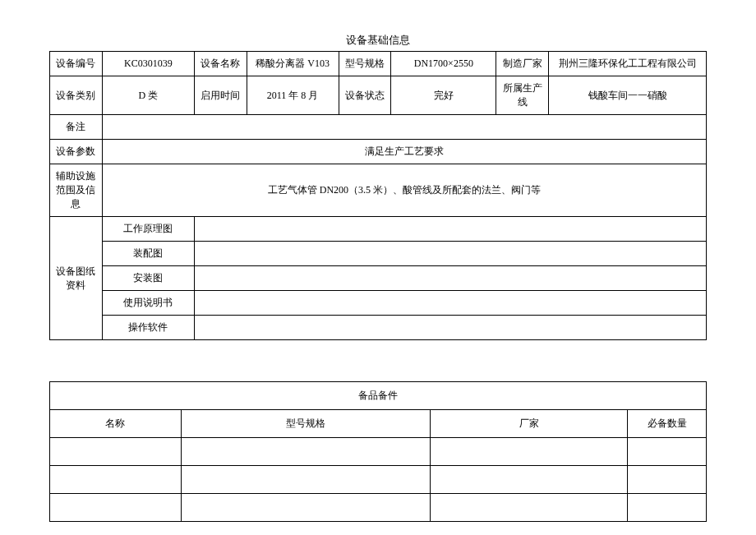 This screenshot has width=756, height=535. Describe the element at coordinates (378, 229) in the screenshot. I see `table-row: 设备图纸资料 工作原理图` at that location.